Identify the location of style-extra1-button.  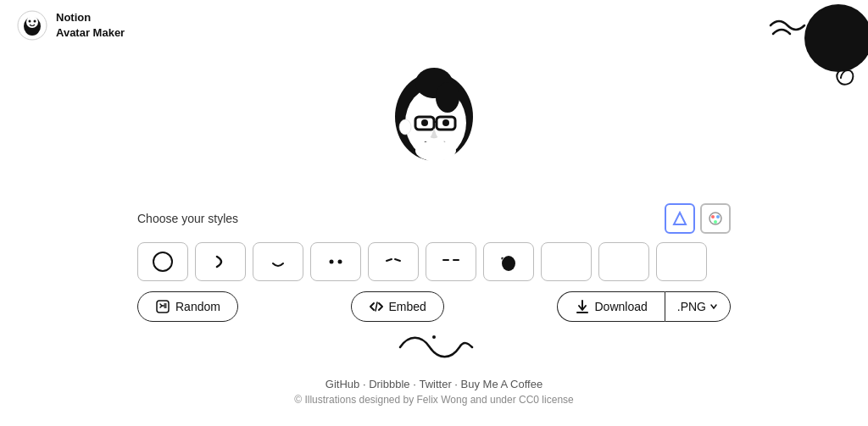
(566, 262).